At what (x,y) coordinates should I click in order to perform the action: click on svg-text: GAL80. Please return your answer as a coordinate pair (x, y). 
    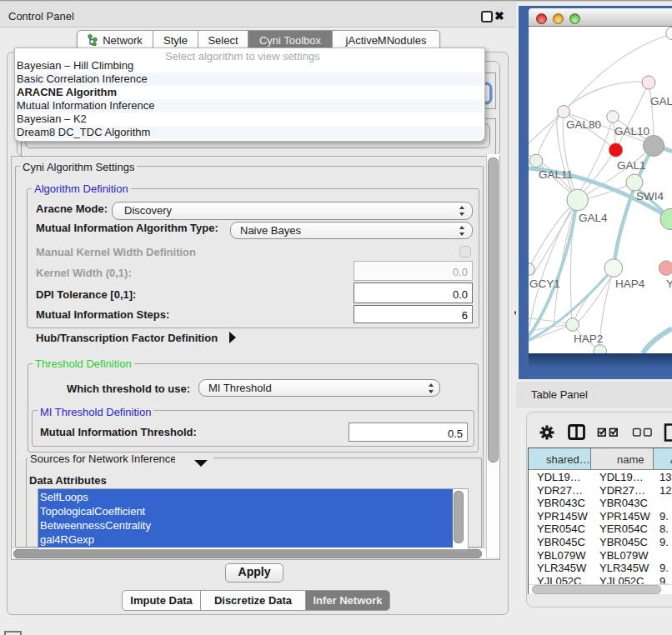
    Looking at the image, I should click on (584, 125).